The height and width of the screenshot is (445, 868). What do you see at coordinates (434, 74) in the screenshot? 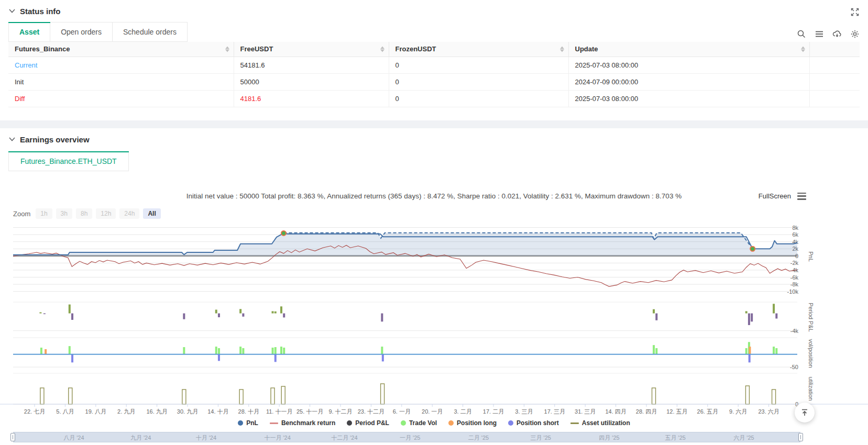
I see `asset-table: Futures_Binance FreeUSDT FrozenUSDT Upda…` at bounding box center [434, 74].